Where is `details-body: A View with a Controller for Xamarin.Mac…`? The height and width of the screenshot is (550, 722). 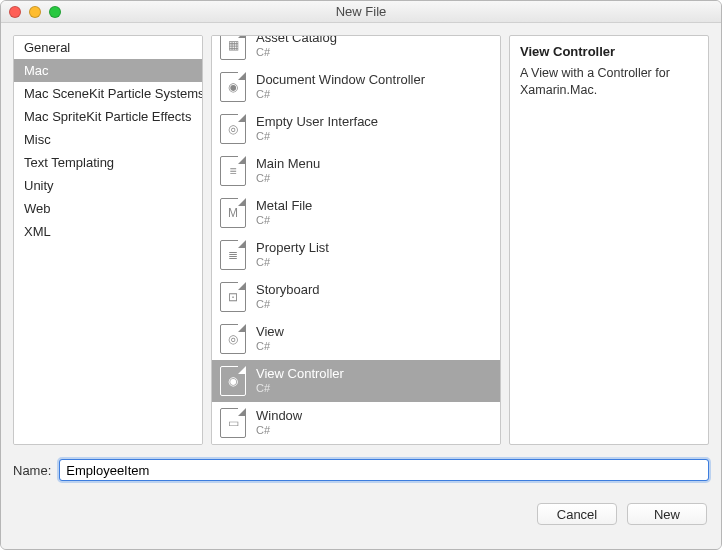 details-body: A View with a Controller for Xamarin.Mac… is located at coordinates (609, 82).